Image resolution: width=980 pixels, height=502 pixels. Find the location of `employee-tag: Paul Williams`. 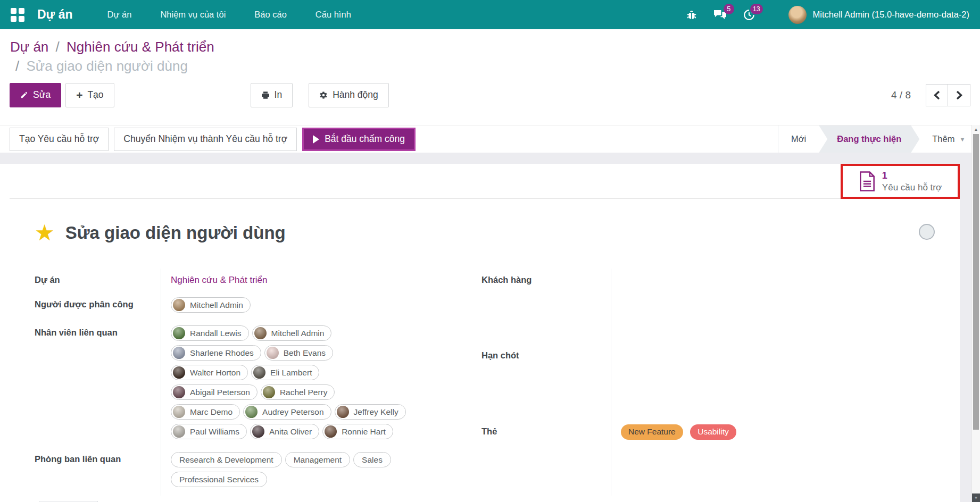

employee-tag: Paul Williams is located at coordinates (209, 432).